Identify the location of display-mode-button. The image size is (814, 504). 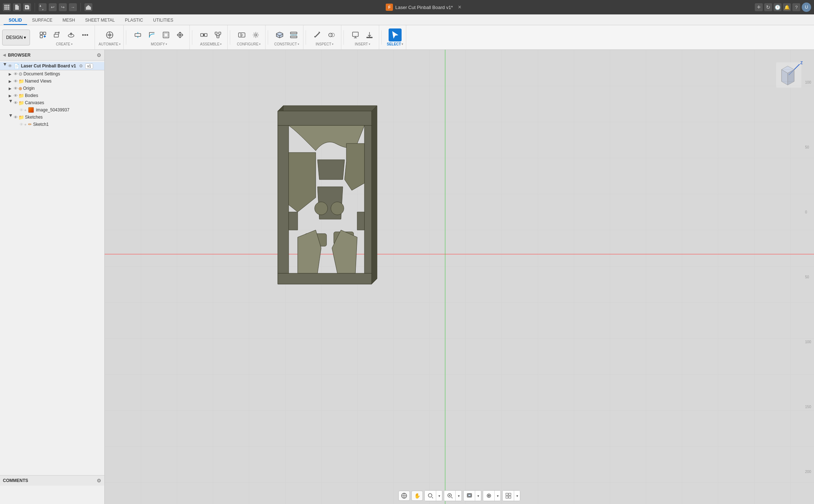
(469, 496).